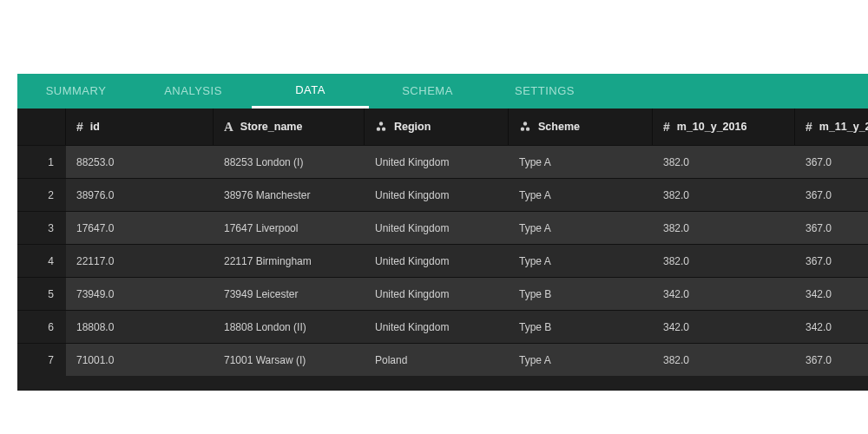 This screenshot has height=434, width=868. I want to click on row-number: 3, so click(42, 227).